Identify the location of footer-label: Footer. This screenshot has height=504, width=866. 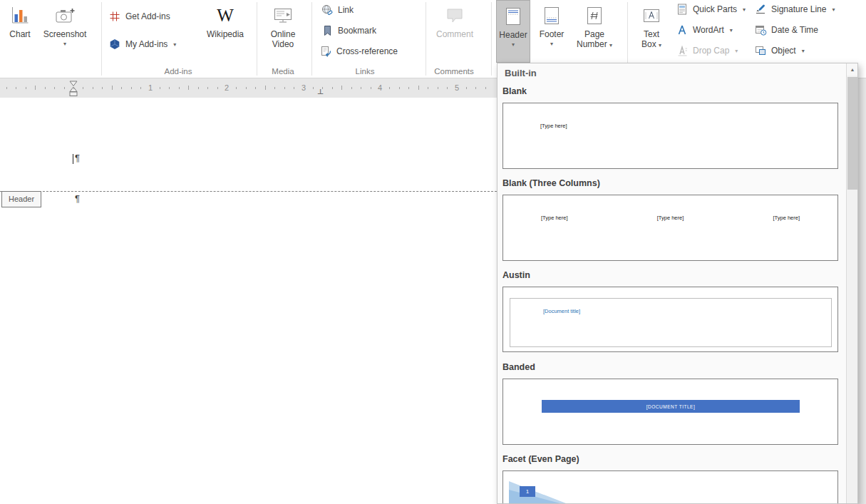
(552, 34).